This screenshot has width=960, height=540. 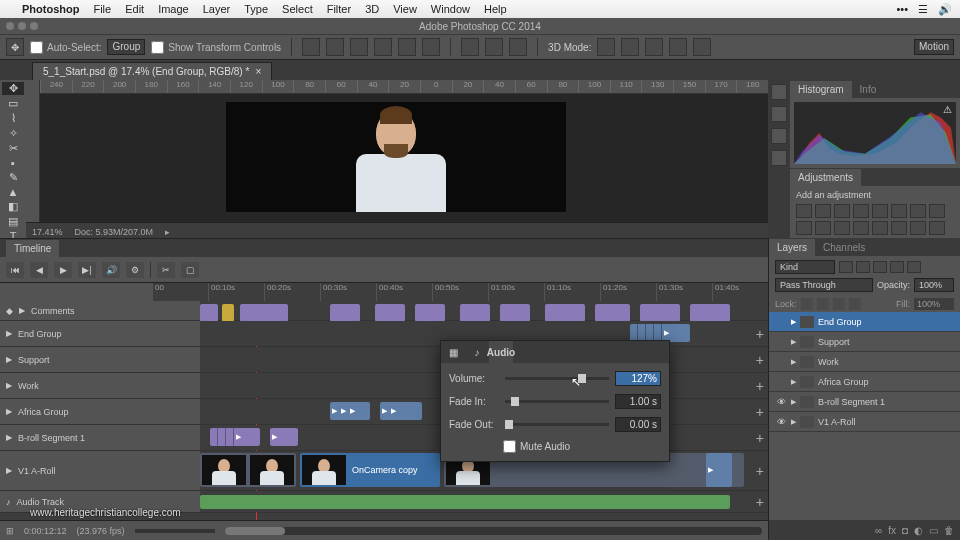 I want to click on curves-icon, so click(x=842, y=211).